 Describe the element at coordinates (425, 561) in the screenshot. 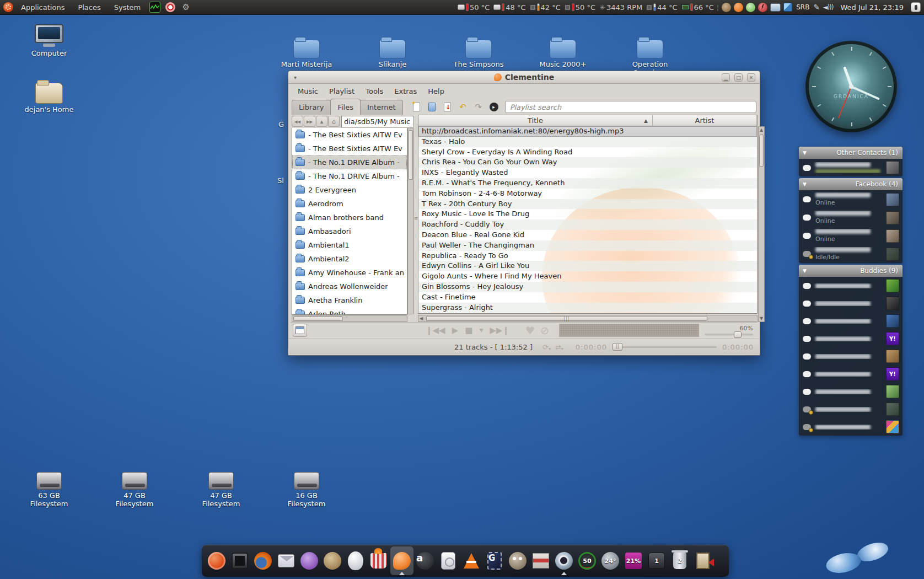

I see `dock-item-amarok: a` at that location.